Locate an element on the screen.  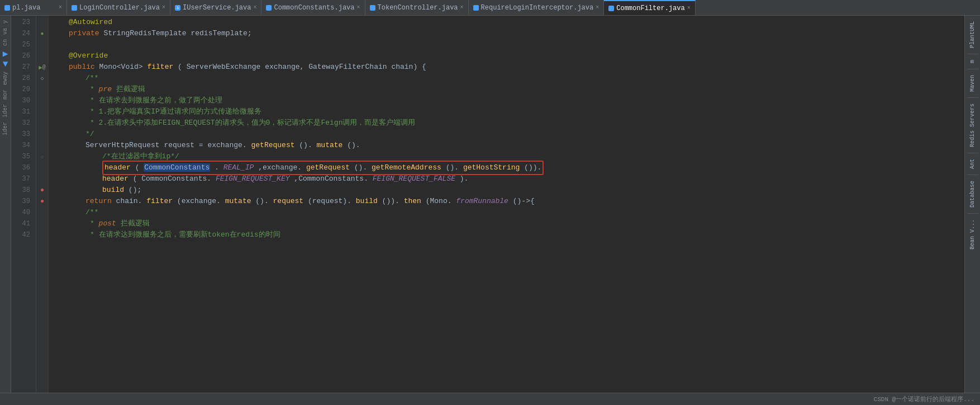
far-left-label-va: va is located at coordinates (6, 31).